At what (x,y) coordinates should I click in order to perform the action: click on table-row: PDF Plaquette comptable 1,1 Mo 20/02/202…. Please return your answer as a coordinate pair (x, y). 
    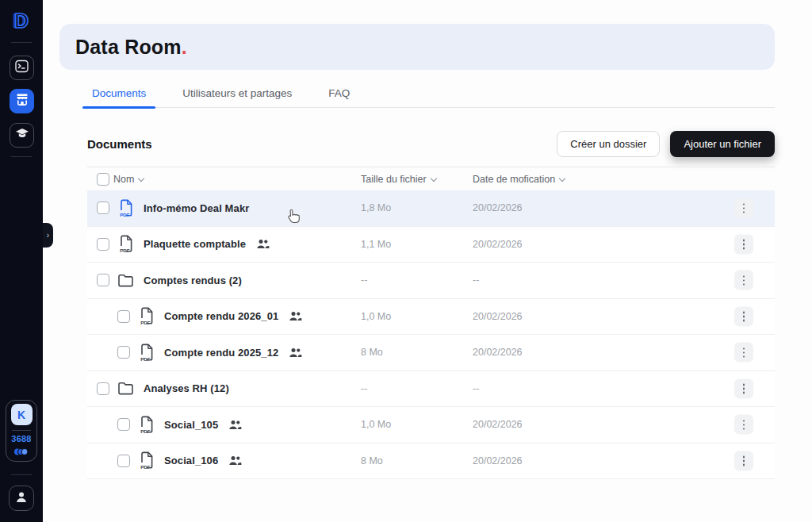
    Looking at the image, I should click on (431, 245).